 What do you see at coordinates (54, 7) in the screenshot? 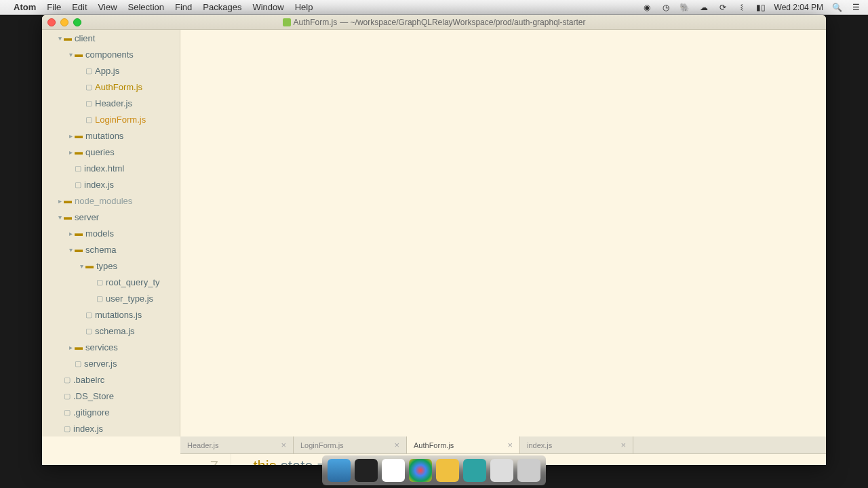
I see `menu-file: File` at bounding box center [54, 7].